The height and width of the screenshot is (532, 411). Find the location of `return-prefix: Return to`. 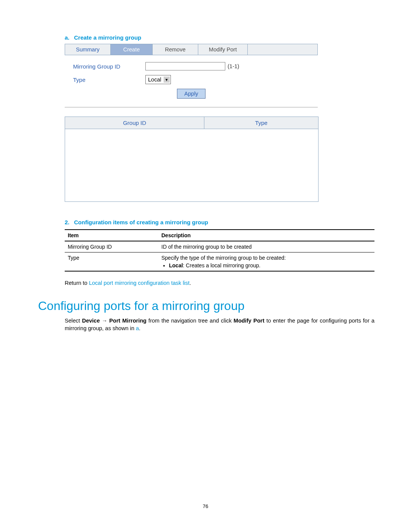

return-prefix: Return to is located at coordinates (77, 283).